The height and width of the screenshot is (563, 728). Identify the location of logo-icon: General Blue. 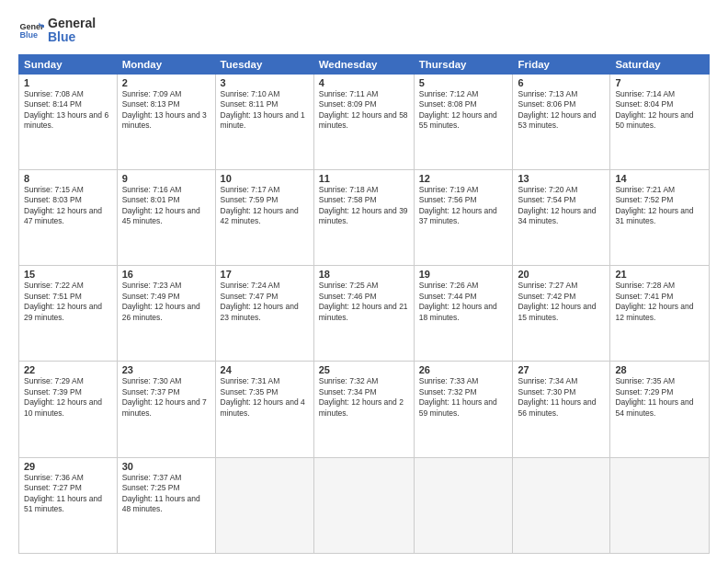
(31, 30).